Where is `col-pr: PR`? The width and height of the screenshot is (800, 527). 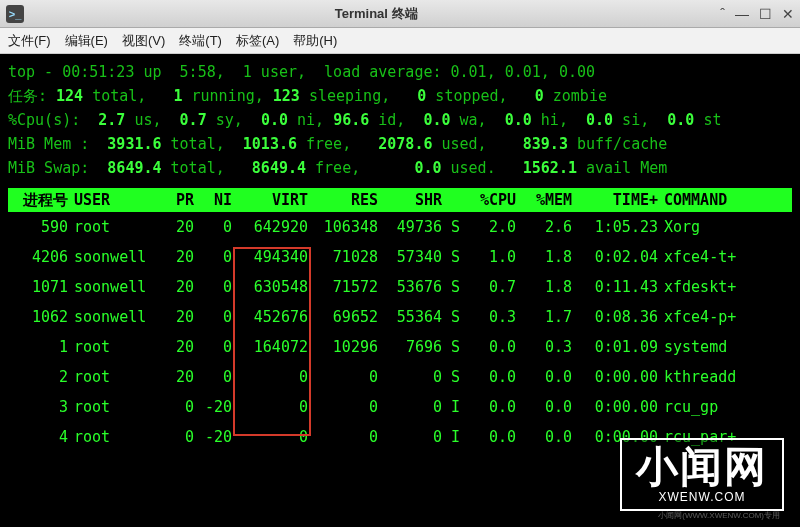 col-pr: PR is located at coordinates (172, 200).